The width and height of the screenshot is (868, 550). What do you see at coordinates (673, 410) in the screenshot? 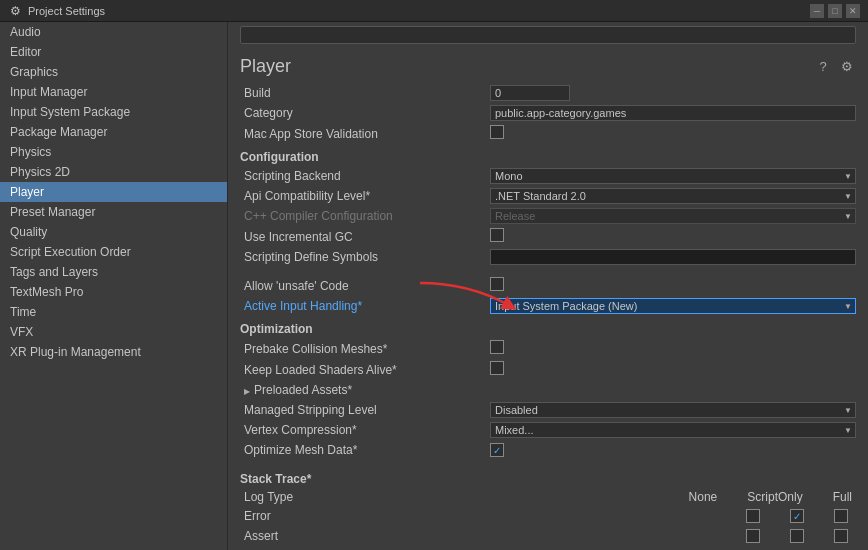
I see `managed-stripping-dropdown-wrapper: Disabled` at bounding box center [673, 410].